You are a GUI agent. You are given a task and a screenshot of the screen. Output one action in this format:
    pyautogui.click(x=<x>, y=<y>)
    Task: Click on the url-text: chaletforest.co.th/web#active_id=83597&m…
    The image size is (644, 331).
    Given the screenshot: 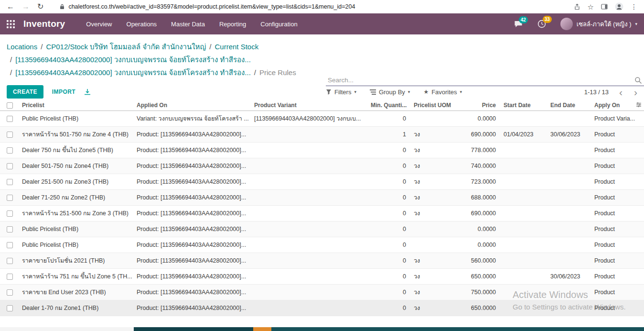 What is the action you would take?
    pyautogui.click(x=212, y=7)
    